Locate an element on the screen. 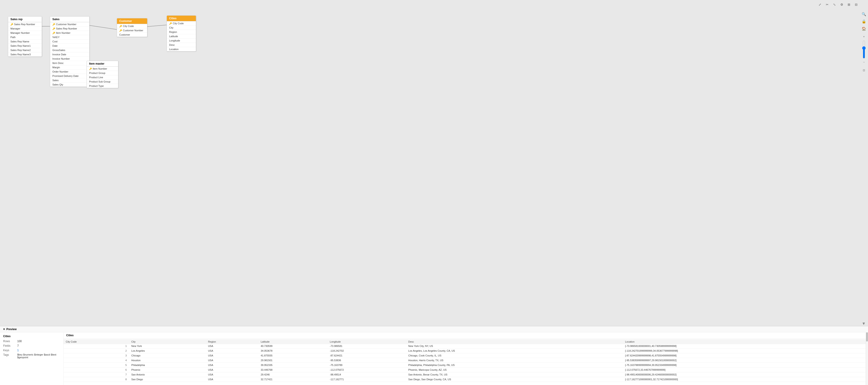 The height and width of the screenshot is (385, 868). table-row: 4 Houston USA 29.981501 -95.53836 Housto… is located at coordinates (464, 360).